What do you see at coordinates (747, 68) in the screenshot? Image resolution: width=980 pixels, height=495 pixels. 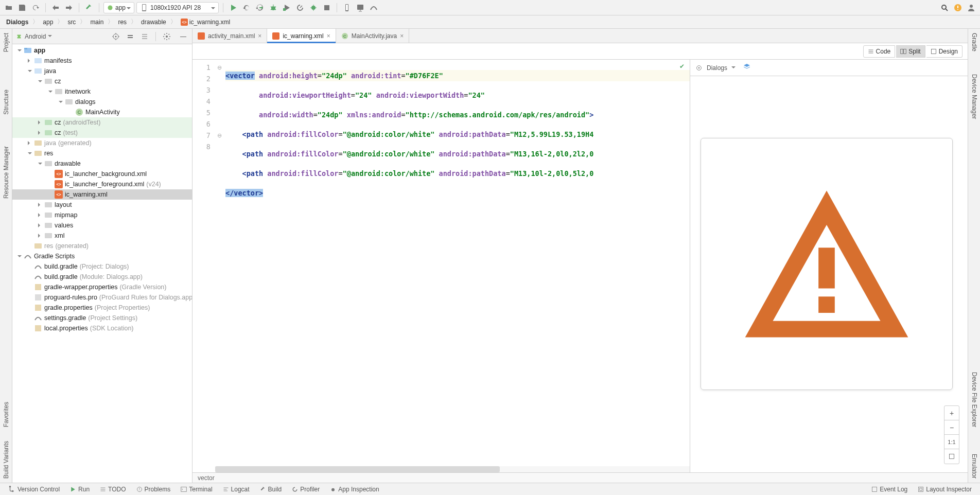 I see `layers-icon` at bounding box center [747, 68].